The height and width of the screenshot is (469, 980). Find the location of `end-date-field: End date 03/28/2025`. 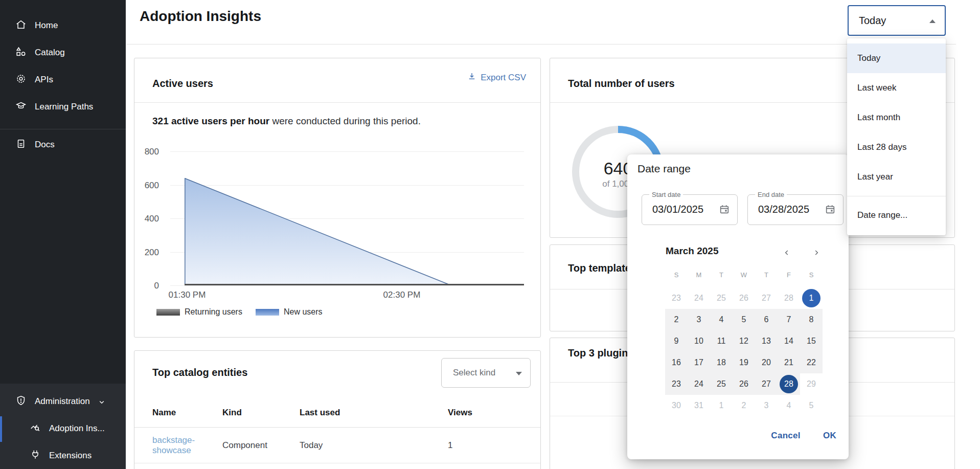

end-date-field: End date 03/28/2025 is located at coordinates (795, 210).